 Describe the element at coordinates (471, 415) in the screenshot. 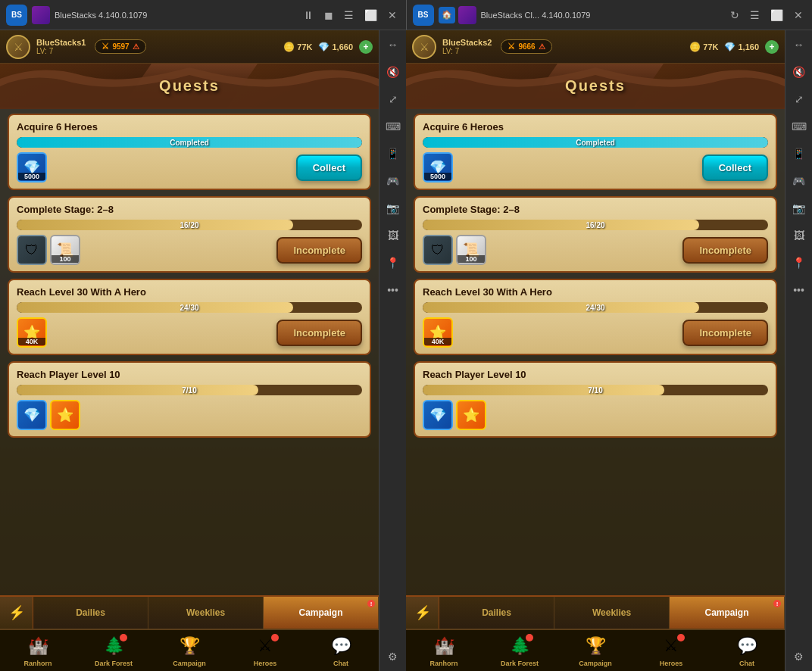

I see `right-reward-gold-3: ⭐` at that location.